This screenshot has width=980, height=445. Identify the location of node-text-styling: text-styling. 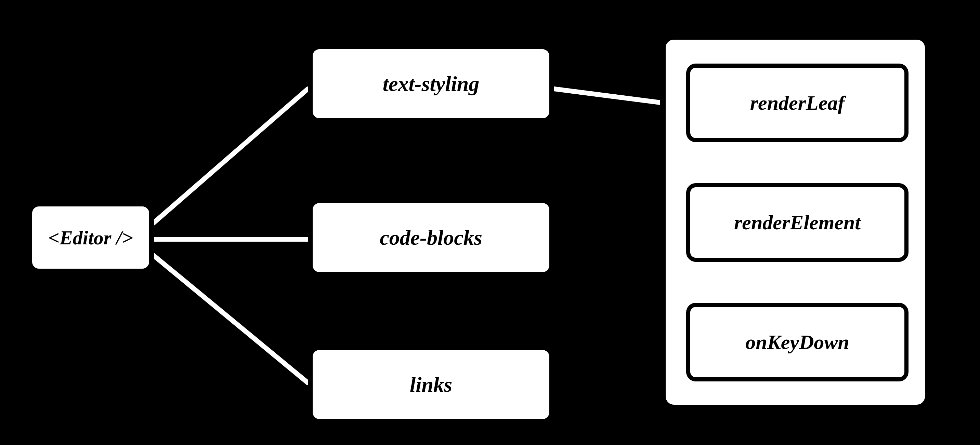
(431, 84).